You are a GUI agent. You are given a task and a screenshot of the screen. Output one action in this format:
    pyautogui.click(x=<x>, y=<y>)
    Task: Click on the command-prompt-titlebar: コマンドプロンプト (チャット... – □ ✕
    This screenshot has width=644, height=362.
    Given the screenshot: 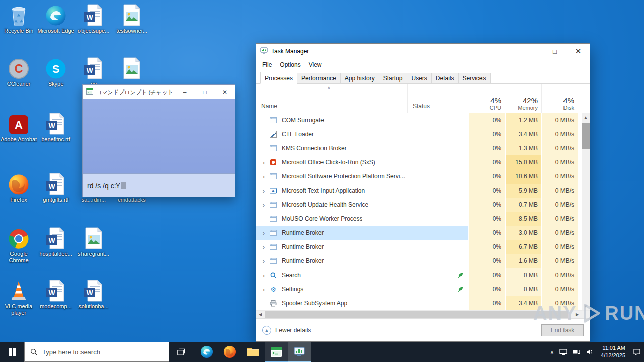 What is the action you would take?
    pyautogui.click(x=159, y=92)
    